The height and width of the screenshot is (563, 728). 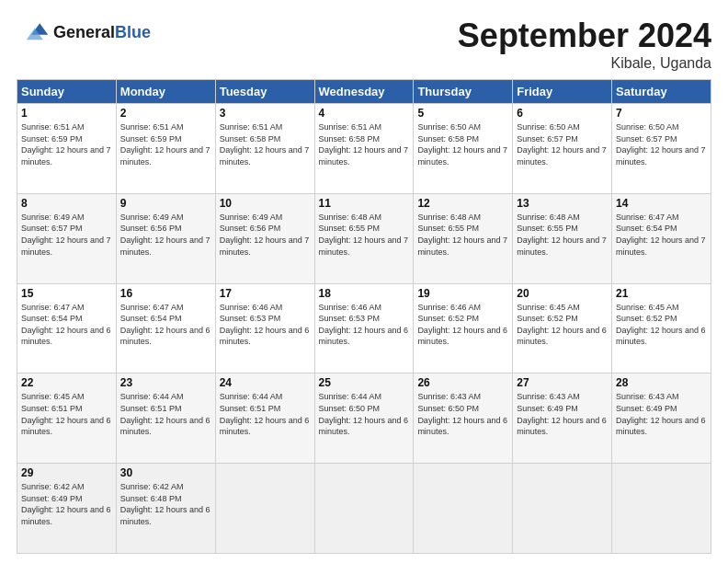 I want to click on day-number: 24, so click(x=265, y=383).